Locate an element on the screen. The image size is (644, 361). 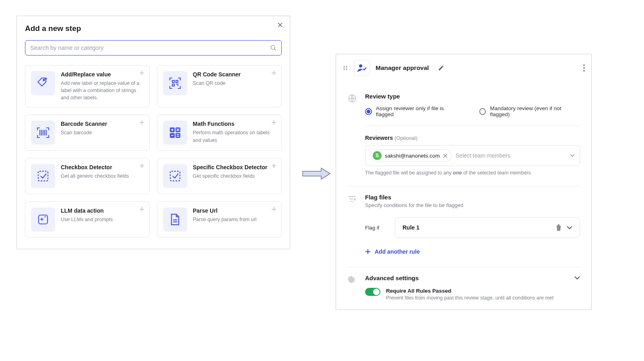
qr-icon is located at coordinates (175, 83).